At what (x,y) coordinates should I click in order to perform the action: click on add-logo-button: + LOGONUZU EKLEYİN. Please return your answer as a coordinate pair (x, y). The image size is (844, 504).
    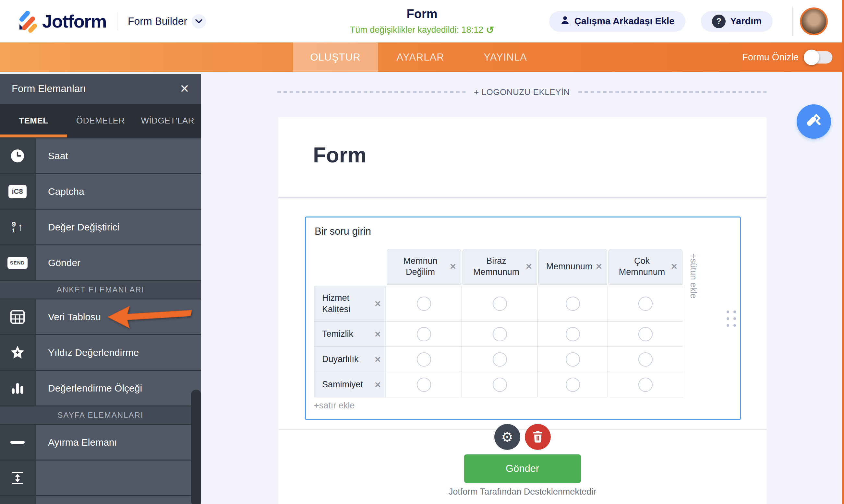
    Looking at the image, I should click on (522, 92).